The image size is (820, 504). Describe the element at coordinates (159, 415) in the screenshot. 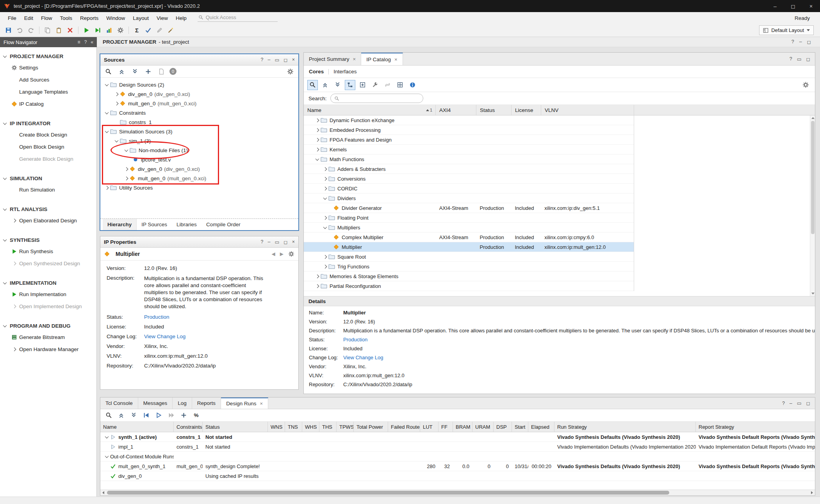

I see `launch-run-button` at that location.